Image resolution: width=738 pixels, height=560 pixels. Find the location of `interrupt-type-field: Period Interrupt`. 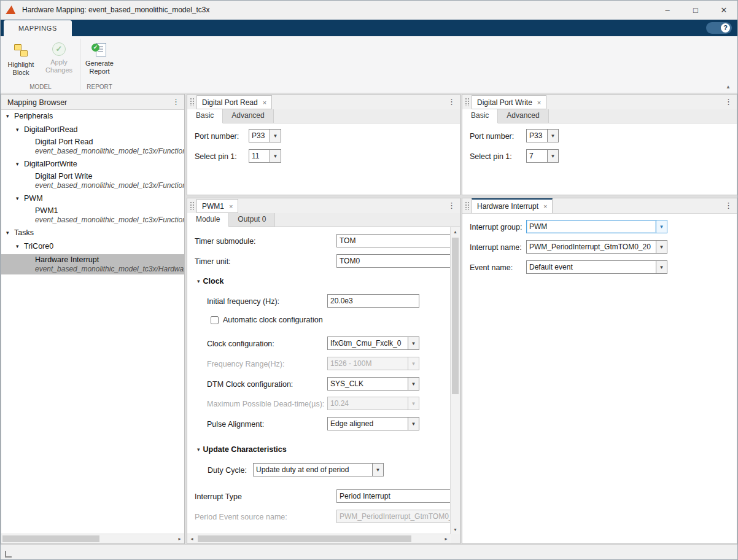

interrupt-type-field: Period Interrupt is located at coordinates (394, 496).